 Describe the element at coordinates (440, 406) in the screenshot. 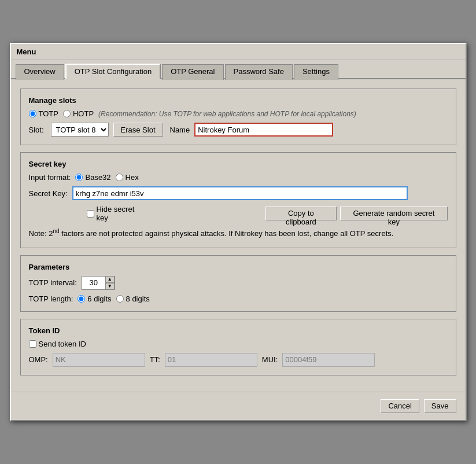

I see `save-button: Save` at that location.